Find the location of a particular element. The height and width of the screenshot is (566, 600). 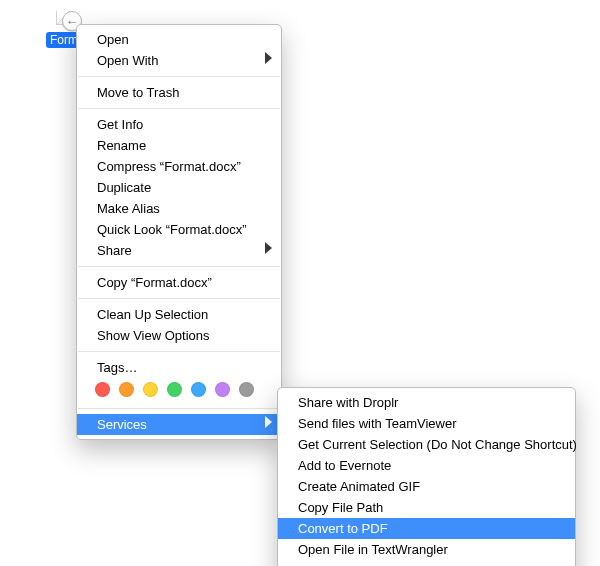

menu-item-label: Duplicate is located at coordinates (124, 188).